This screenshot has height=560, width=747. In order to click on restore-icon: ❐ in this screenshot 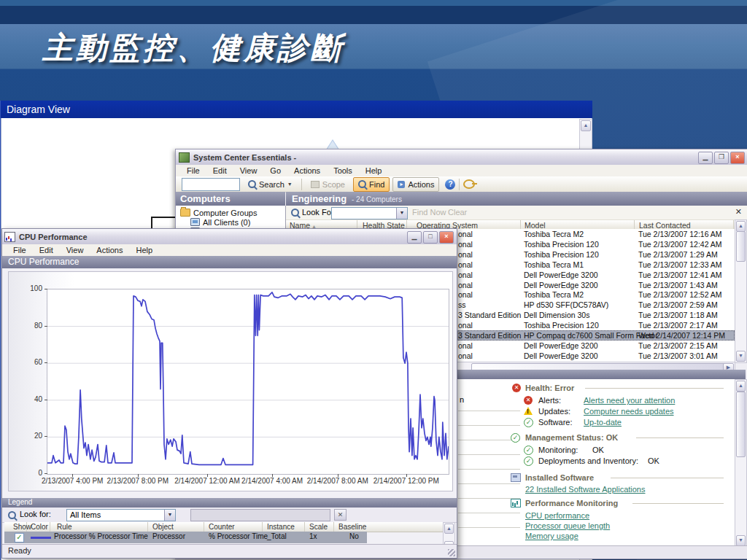, I will do `click(721, 158)`.